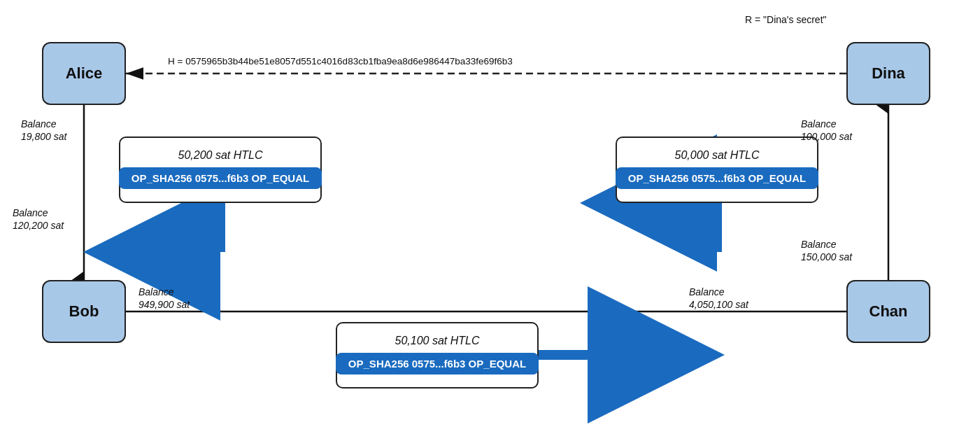 This screenshot has height=427, width=980. Describe the element at coordinates (717, 178) in the screenshot. I see `htlc-chan-dina-script: OP_SHA256 0575...f6b3 OP_EQUAL` at that location.